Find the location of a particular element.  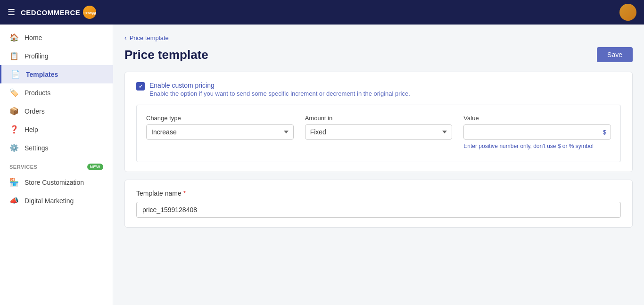

breadcrumb: ‹ Price template is located at coordinates (379, 38).